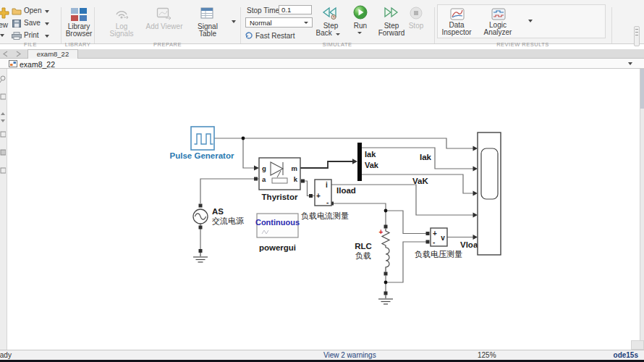 Image resolution: width=644 pixels, height=362 pixels. I want to click on section-label-library: LIBRARY, so click(78, 45).